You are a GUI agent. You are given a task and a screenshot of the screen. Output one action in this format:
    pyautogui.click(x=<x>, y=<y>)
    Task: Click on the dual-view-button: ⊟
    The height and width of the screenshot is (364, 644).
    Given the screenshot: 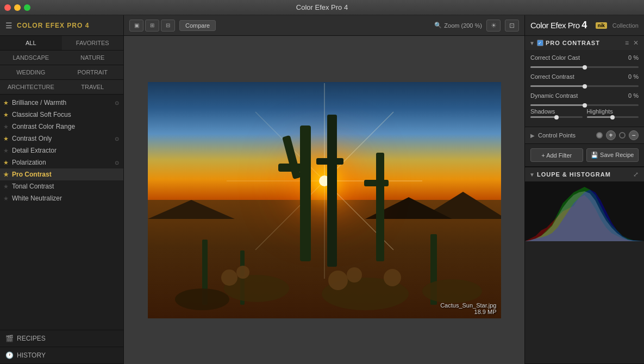 What is the action you would take?
    pyautogui.click(x=168, y=26)
    